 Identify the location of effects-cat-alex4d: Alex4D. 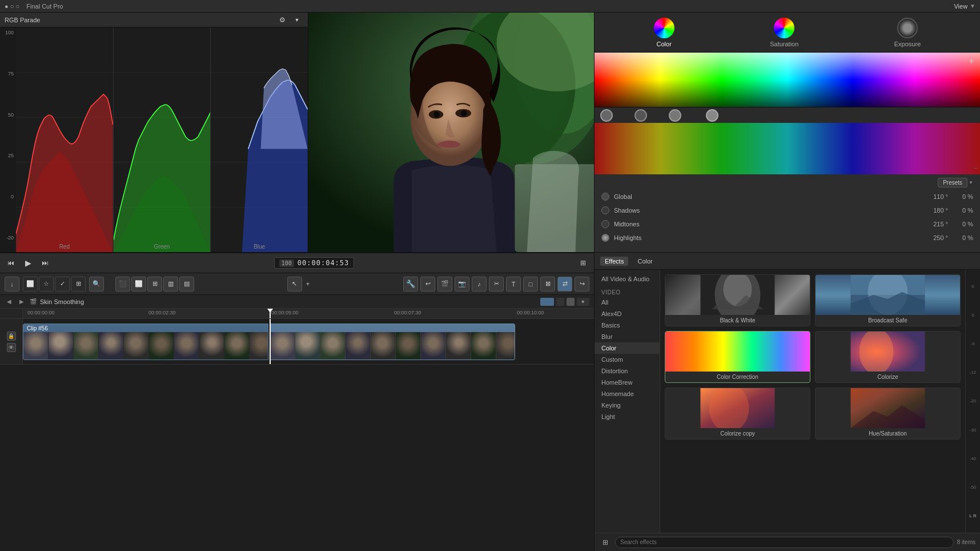
(627, 314).